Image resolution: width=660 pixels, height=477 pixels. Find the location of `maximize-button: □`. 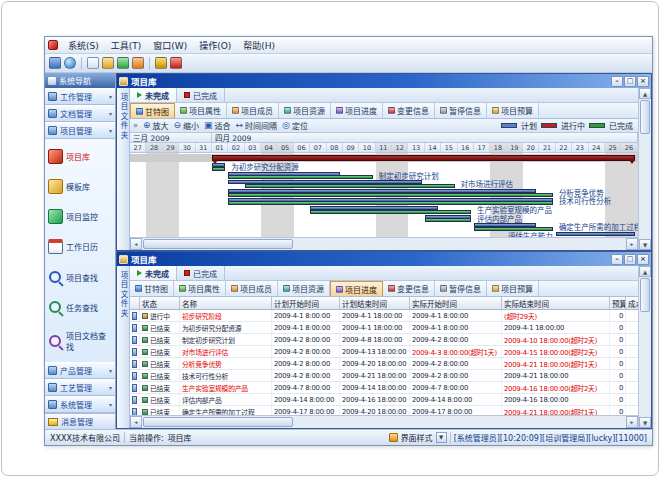

maximize-button: □ is located at coordinates (630, 260).